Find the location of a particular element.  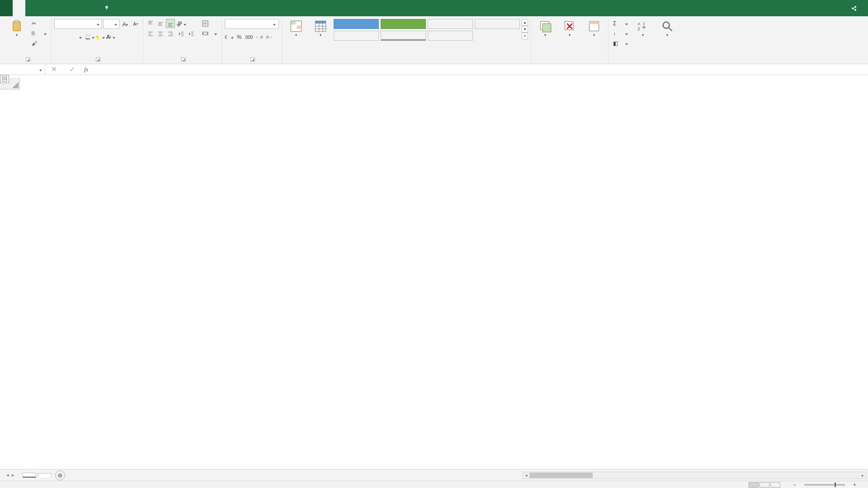

tell-me-search is located at coordinates (108, 8).